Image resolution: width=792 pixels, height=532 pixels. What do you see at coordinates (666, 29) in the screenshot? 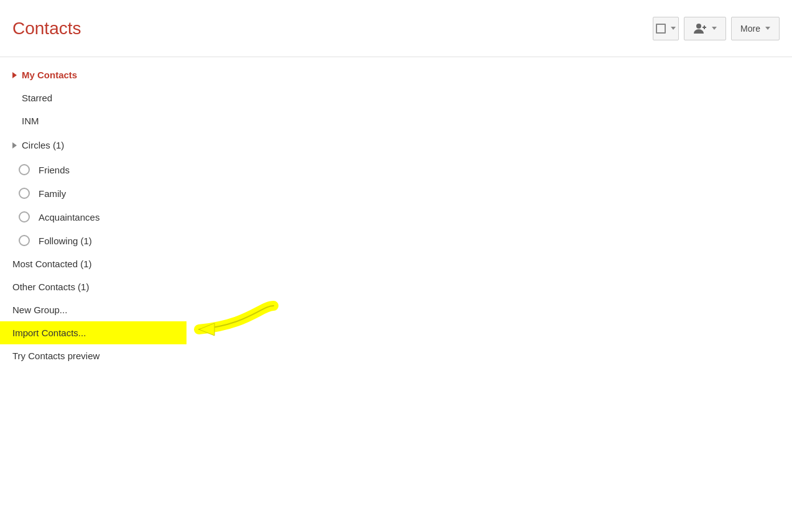
I see `select-button` at bounding box center [666, 29].